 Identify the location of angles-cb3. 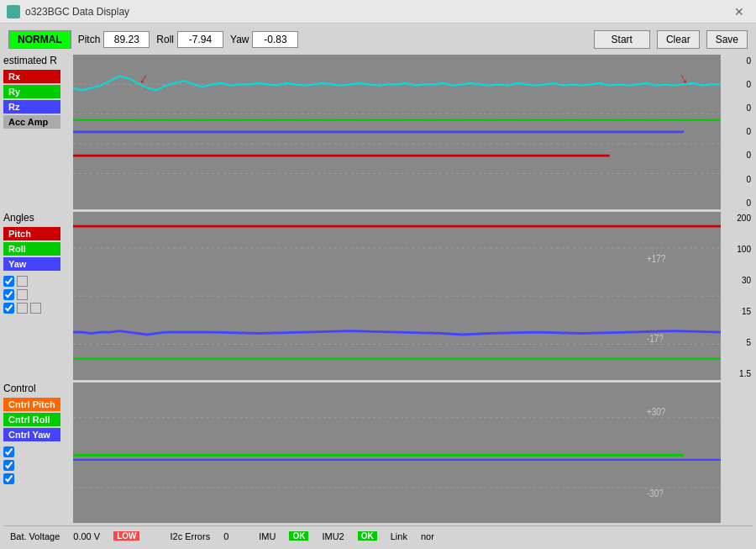
(8, 308).